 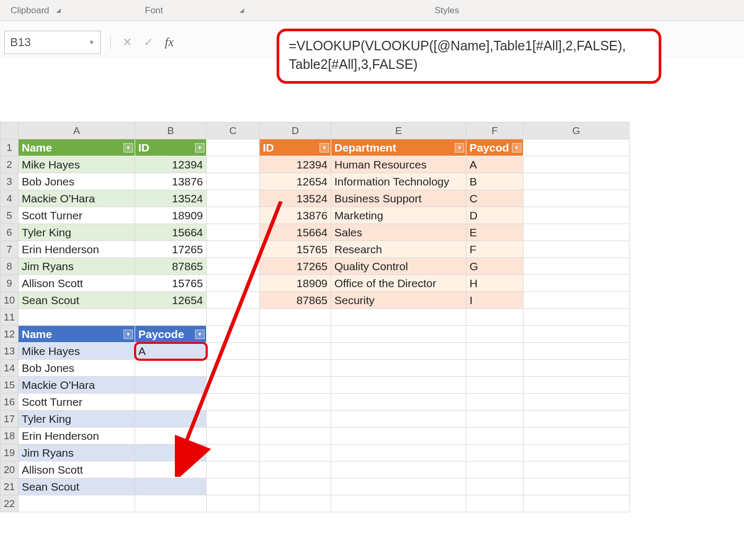 I want to click on cell: Human Resources, so click(x=398, y=165).